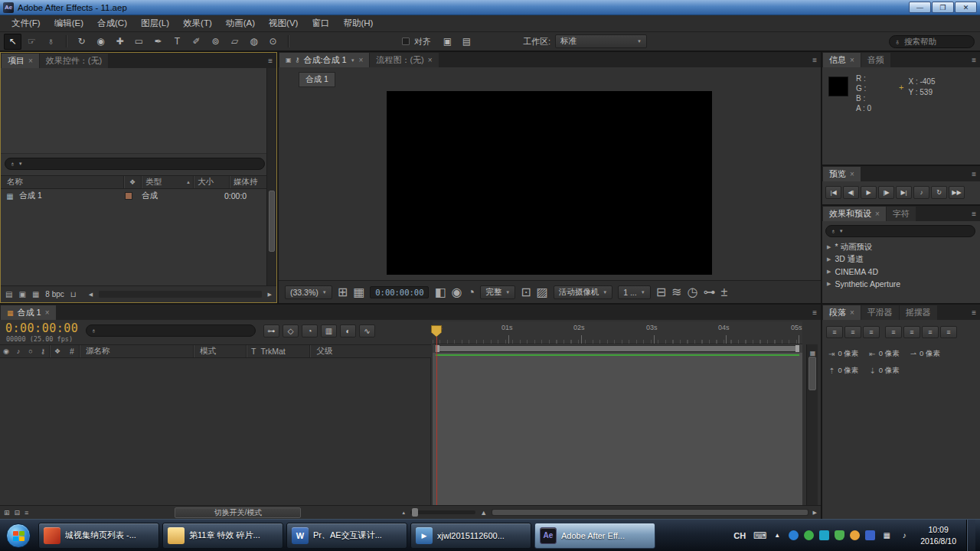 This screenshot has height=551, width=980. What do you see at coordinates (175, 331) in the screenshot?
I see `timeline-search-input` at bounding box center [175, 331].